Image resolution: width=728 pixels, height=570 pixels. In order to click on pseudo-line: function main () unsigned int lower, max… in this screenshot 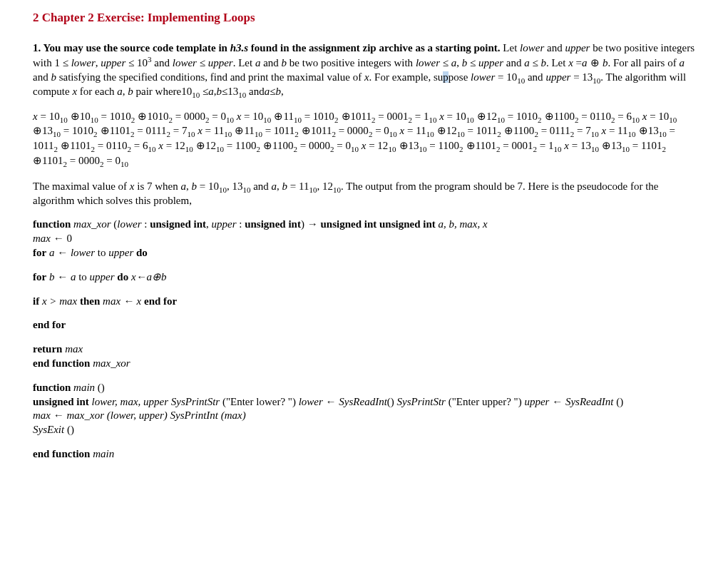, I will do `click(364, 409)`.